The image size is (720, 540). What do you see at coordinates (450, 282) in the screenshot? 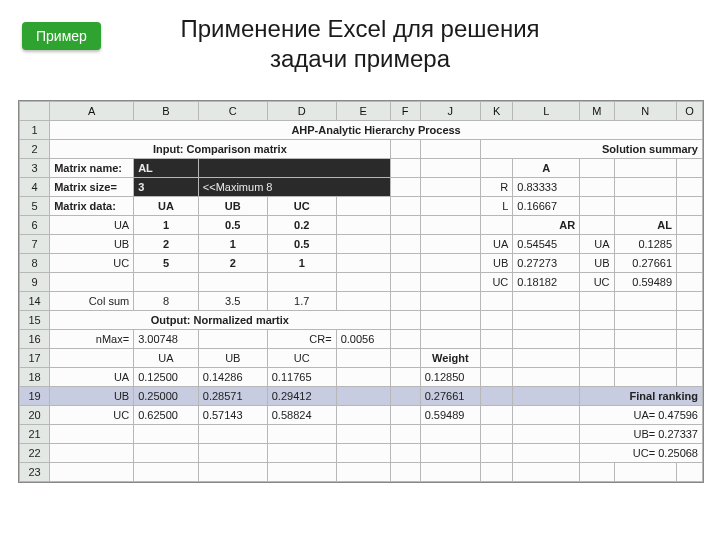
I see `cell-J9` at bounding box center [450, 282].